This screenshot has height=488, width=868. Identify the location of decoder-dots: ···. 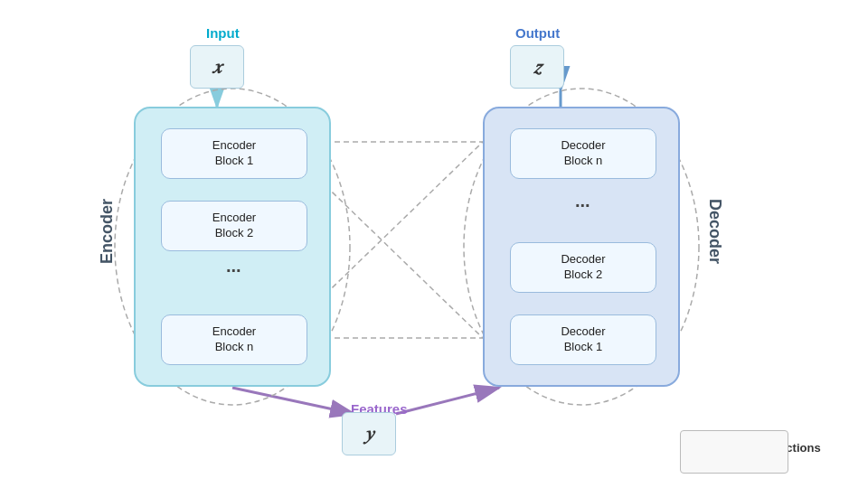
(582, 206).